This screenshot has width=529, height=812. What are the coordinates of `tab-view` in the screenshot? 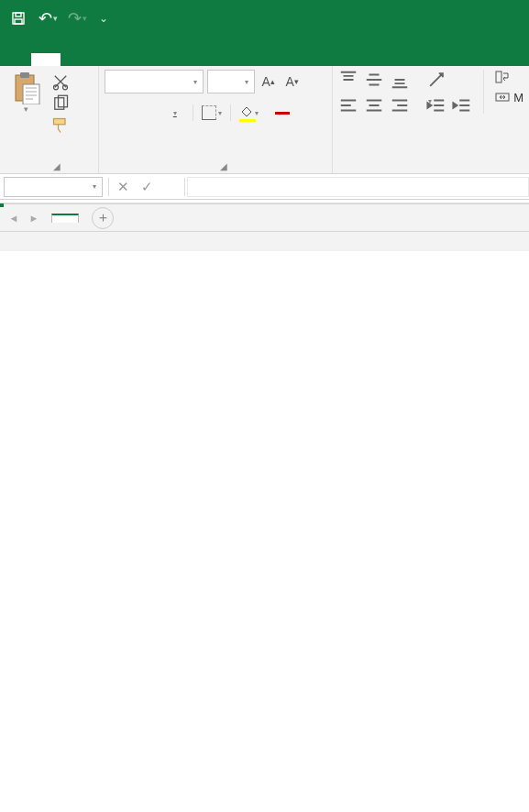 It's located at (222, 60).